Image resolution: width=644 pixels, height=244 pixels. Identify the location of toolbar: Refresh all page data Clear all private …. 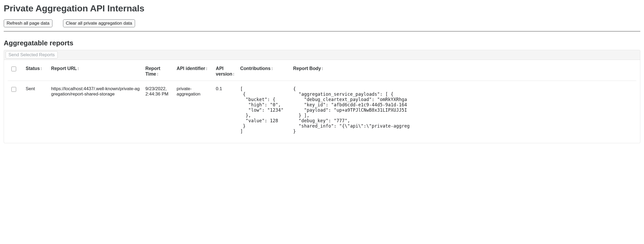
(322, 23).